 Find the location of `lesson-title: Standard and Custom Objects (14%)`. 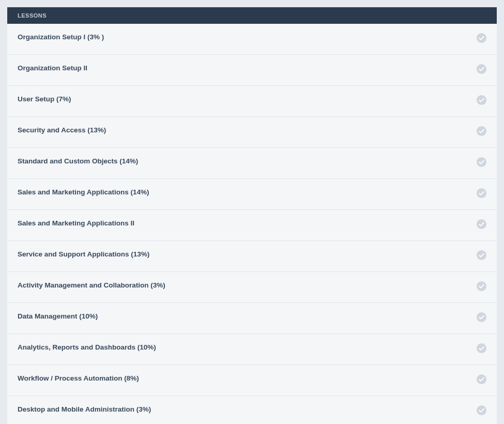

lesson-title: Standard and Custom Objects (14%) is located at coordinates (78, 161).